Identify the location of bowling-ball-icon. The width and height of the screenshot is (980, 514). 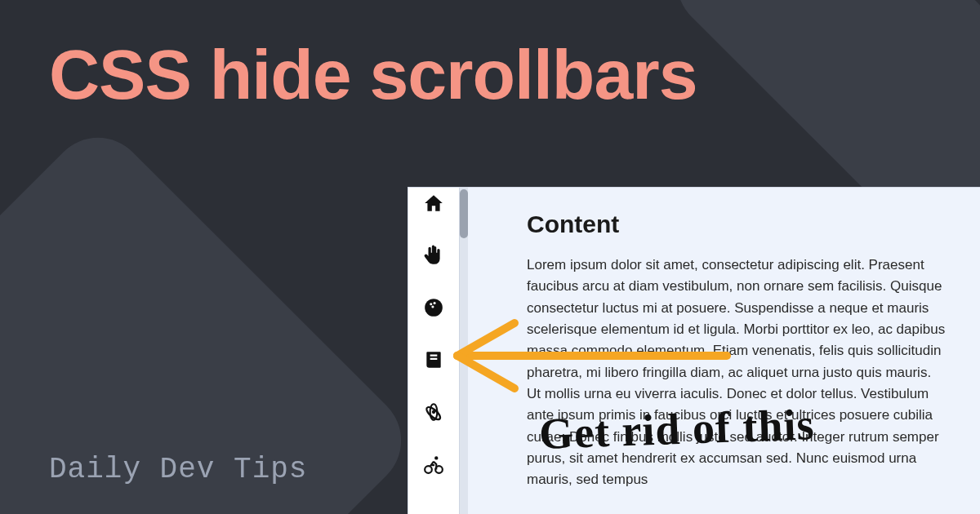
(434, 309).